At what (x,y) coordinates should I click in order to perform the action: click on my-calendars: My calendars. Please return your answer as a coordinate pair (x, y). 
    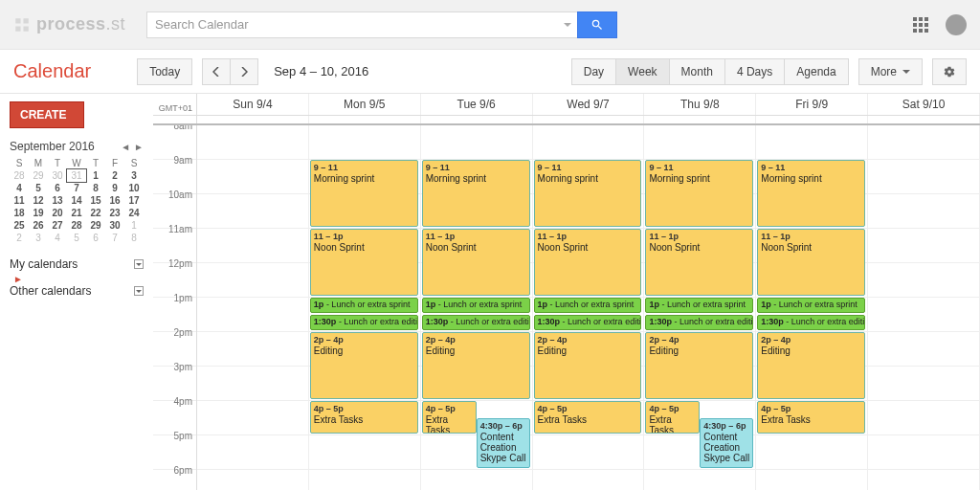
    Looking at the image, I should click on (77, 264).